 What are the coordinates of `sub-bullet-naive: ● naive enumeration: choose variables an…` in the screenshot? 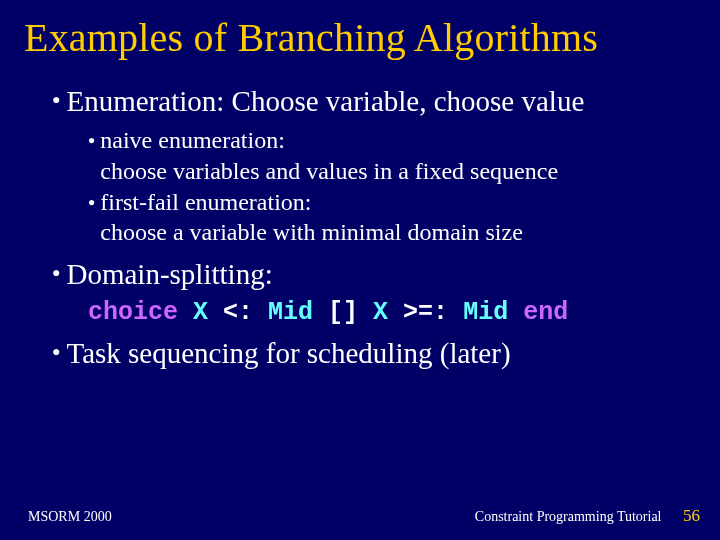 It's located at (392, 156).